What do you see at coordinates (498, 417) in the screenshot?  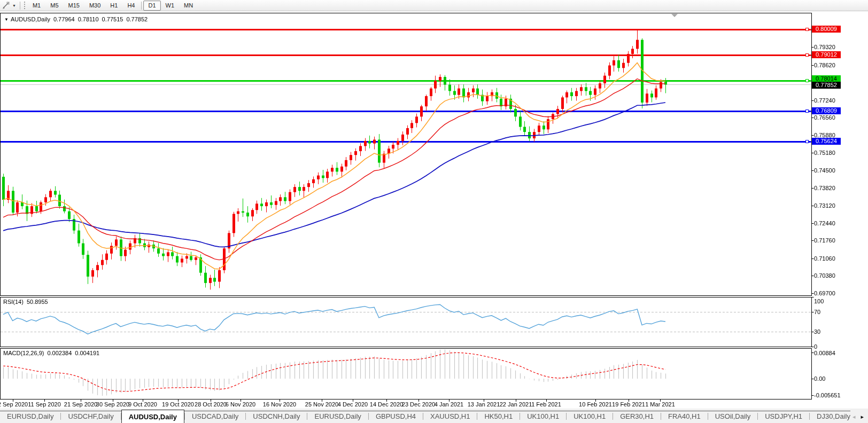 I see `chart-tab-hk50-h1: HK50,H1` at bounding box center [498, 417].